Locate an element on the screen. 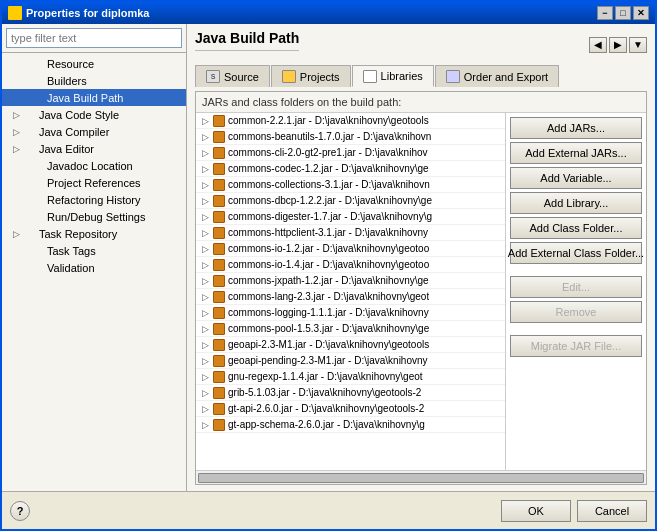 Image resolution: width=657 pixels, height=531 pixels. tab-projects: Projects is located at coordinates (311, 76).